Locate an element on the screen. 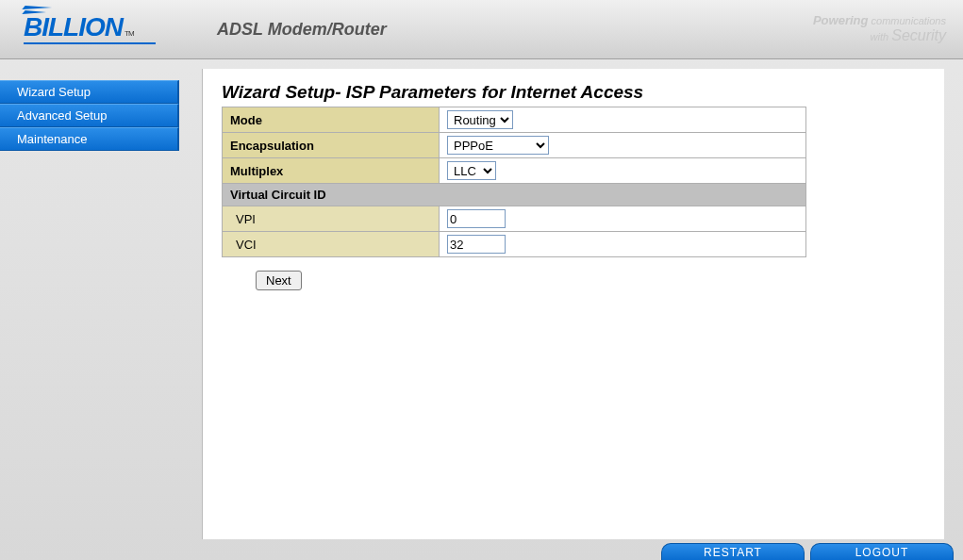  tagline-with: with is located at coordinates (880, 37).